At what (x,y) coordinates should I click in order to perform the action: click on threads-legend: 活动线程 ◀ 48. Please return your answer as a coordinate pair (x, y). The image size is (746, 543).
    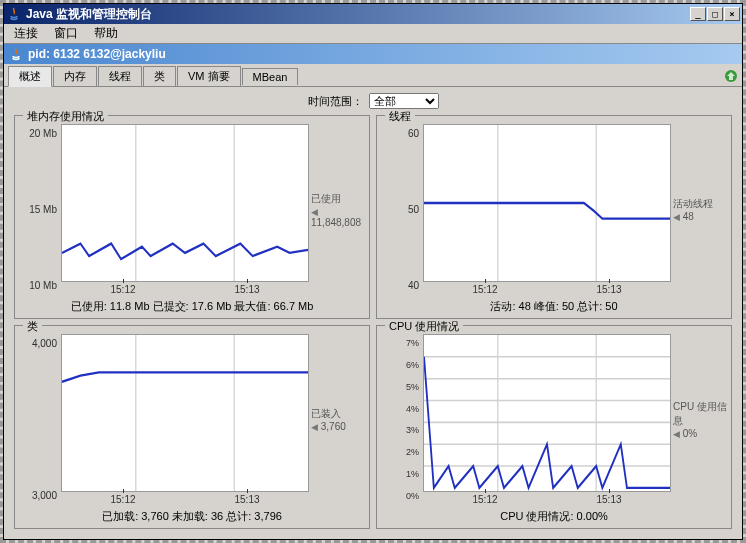
    Looking at the image, I should click on (699, 210).